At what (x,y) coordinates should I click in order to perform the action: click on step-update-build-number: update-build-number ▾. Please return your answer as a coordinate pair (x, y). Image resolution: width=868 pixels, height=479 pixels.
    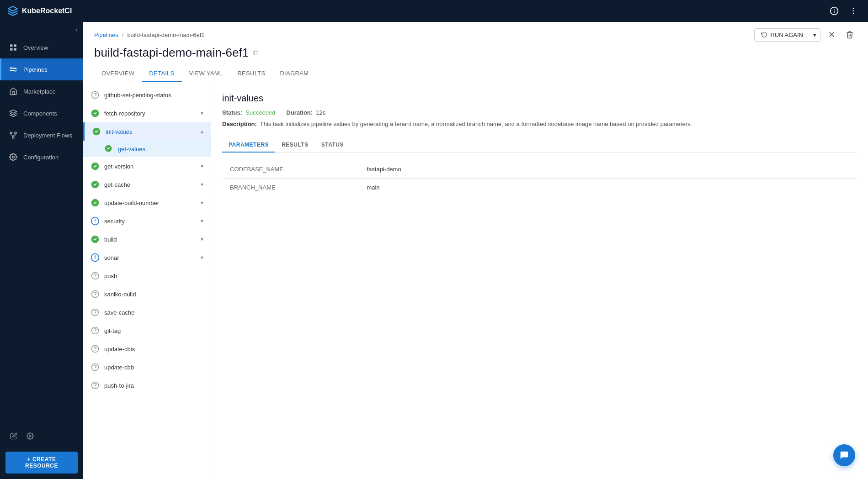
    Looking at the image, I should click on (147, 203).